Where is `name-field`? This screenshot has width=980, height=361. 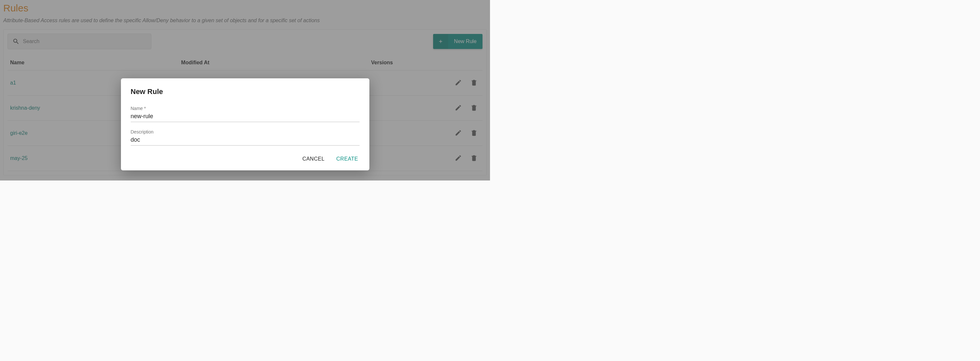
name-field is located at coordinates (245, 117).